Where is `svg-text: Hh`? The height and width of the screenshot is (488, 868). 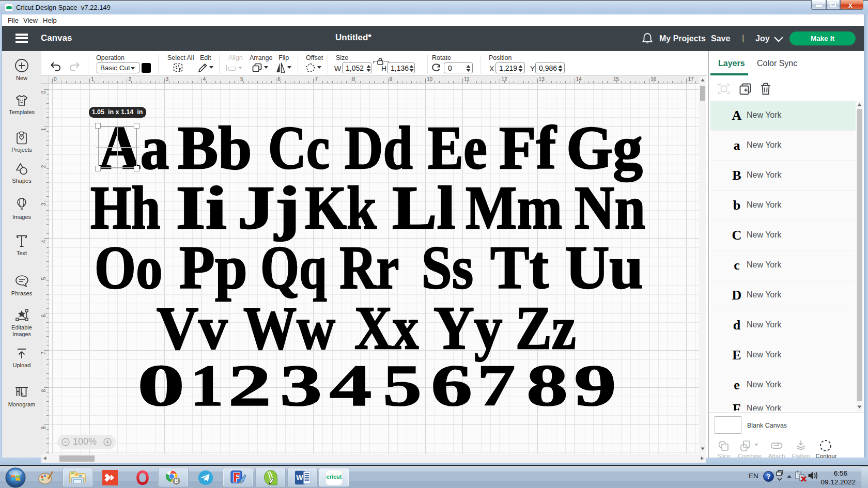 svg-text: Hh is located at coordinates (125, 207).